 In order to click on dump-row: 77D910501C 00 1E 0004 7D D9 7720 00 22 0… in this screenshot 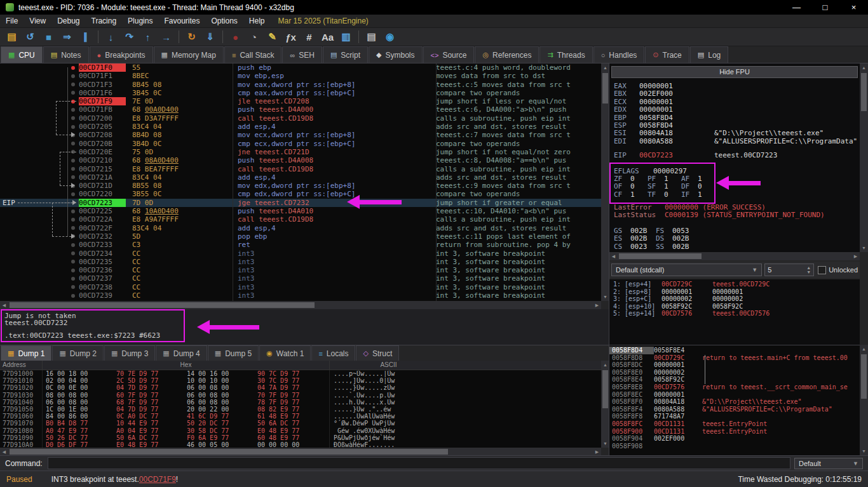, I will do `click(301, 409)`.